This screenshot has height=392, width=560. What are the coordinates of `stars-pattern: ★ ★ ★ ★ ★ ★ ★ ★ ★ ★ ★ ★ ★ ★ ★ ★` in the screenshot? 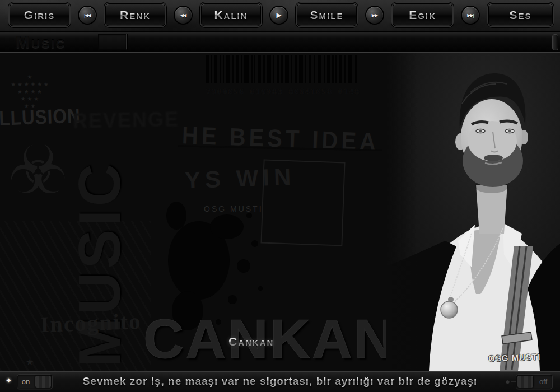 It's located at (30, 92).